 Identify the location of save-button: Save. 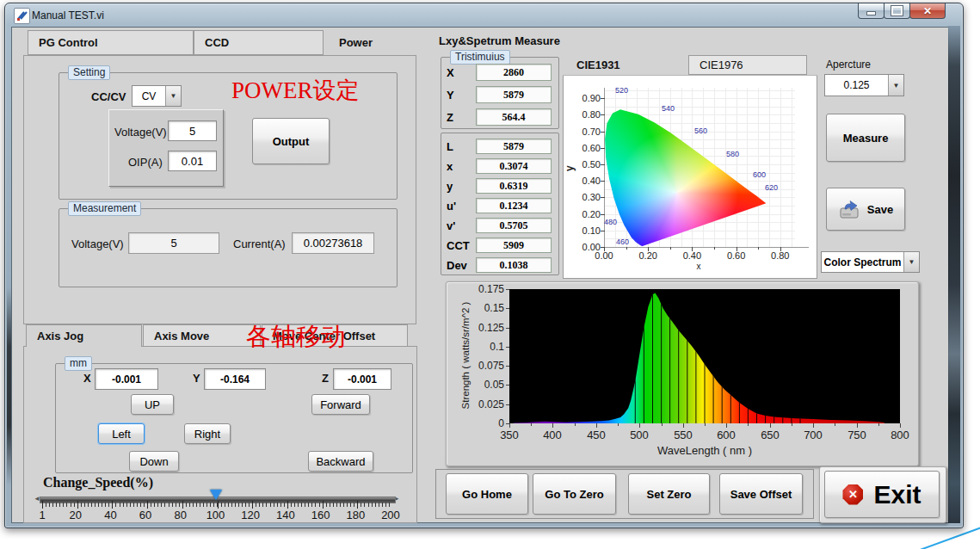
(866, 209).